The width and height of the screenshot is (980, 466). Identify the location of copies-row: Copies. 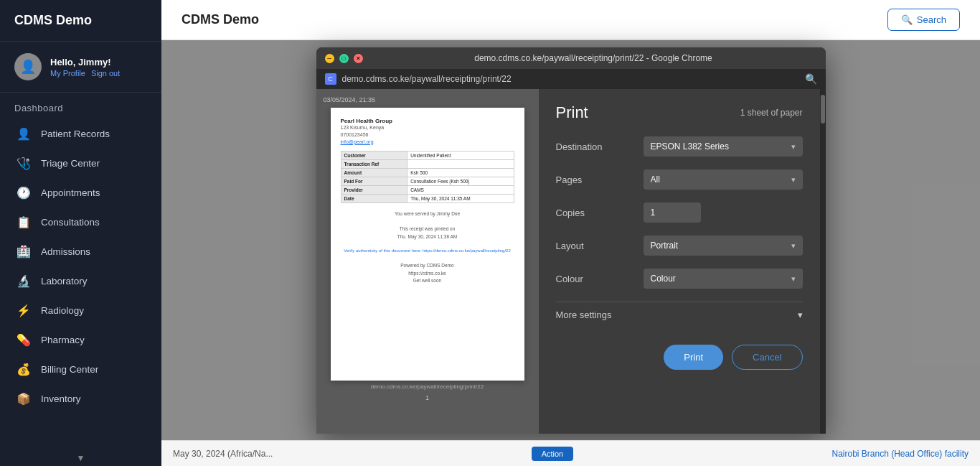
(679, 213).